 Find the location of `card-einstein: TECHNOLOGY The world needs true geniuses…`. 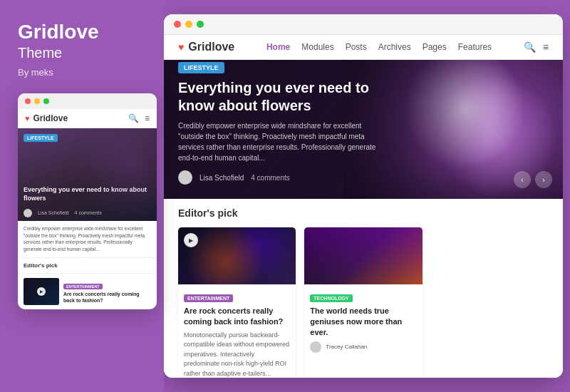

card-einstein: TECHNOLOGY The world needs true geniuses… is located at coordinates (363, 302).